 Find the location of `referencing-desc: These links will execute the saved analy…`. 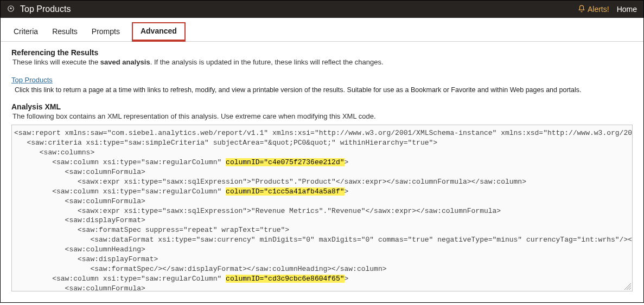

referencing-desc: These links will execute the saved analy… is located at coordinates (322, 62).